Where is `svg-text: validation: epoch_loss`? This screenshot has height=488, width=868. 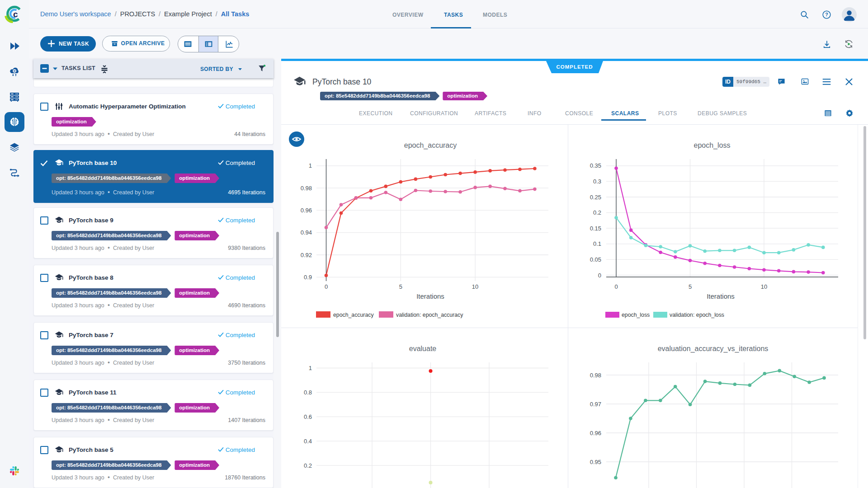 svg-text: validation: epoch_loss is located at coordinates (697, 315).